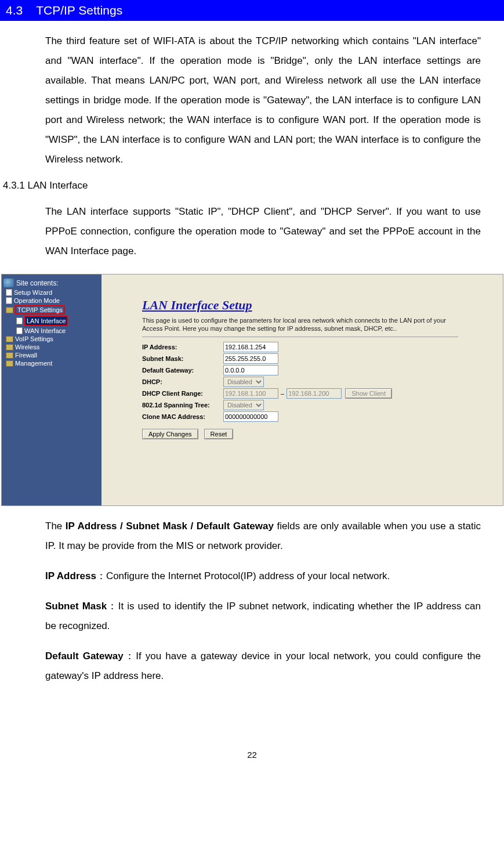 Image resolution: width=504 pixels, height=860 pixels. I want to click on page-number: 22, so click(252, 759).